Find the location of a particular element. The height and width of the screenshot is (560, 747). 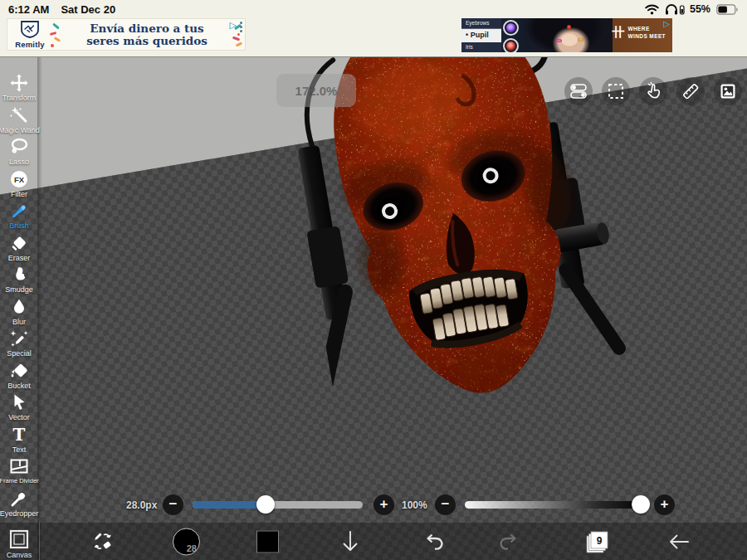

canvas-icon is located at coordinates (19, 539).